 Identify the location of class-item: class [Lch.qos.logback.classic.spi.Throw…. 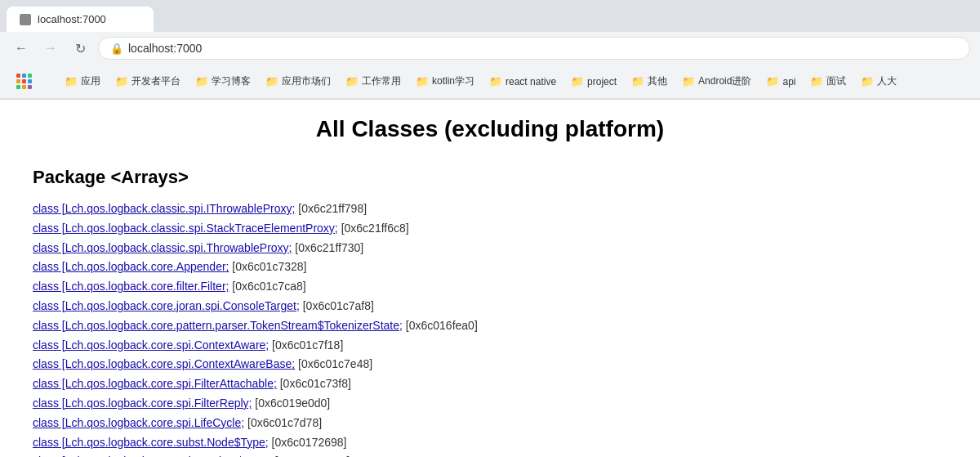
(490, 249).